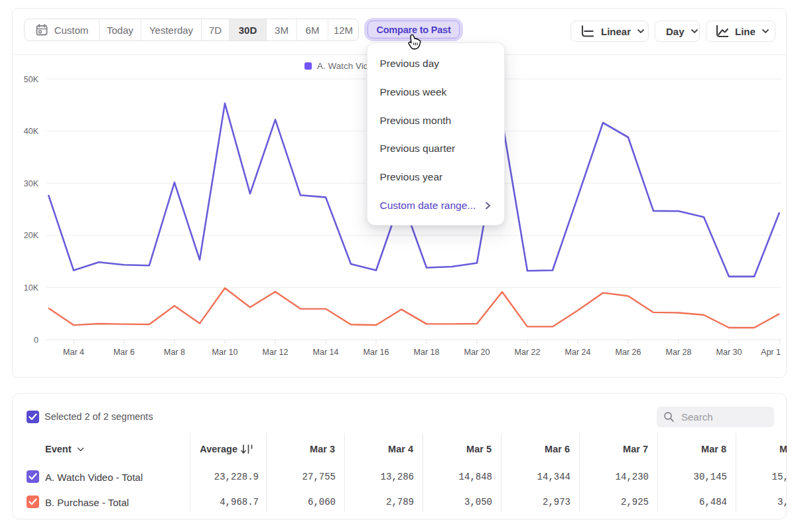  I want to click on svg-text: 40K, so click(32, 131).